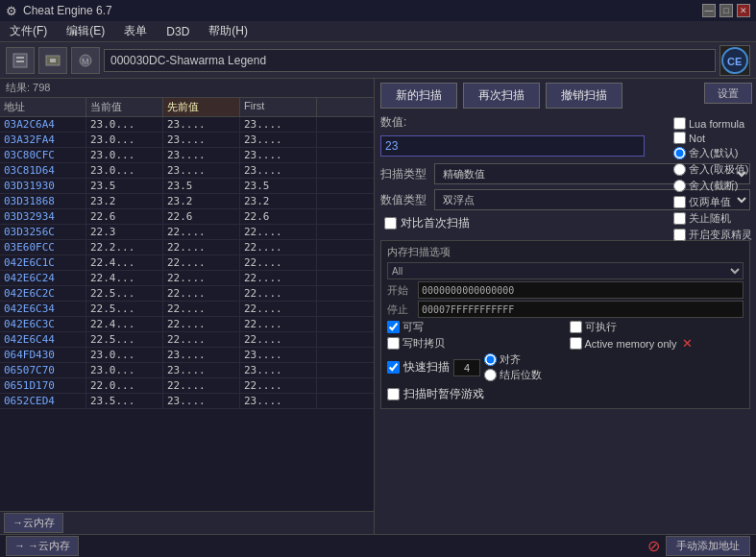  What do you see at coordinates (186, 108) in the screenshot?
I see `table-header: 地址 当前值 先前值 First` at bounding box center [186, 108].